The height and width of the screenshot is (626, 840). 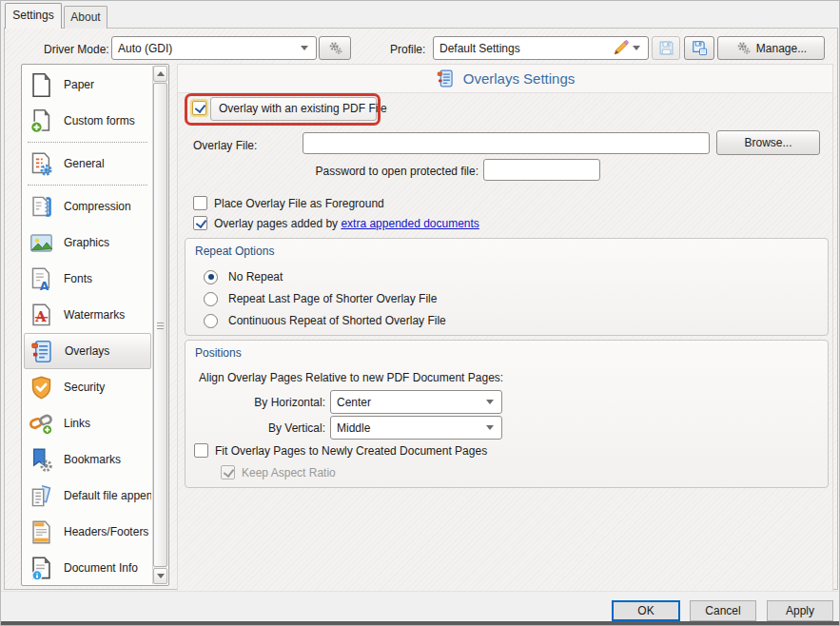 What do you see at coordinates (505, 79) in the screenshot?
I see `panel-header: Overlays Settings` at bounding box center [505, 79].